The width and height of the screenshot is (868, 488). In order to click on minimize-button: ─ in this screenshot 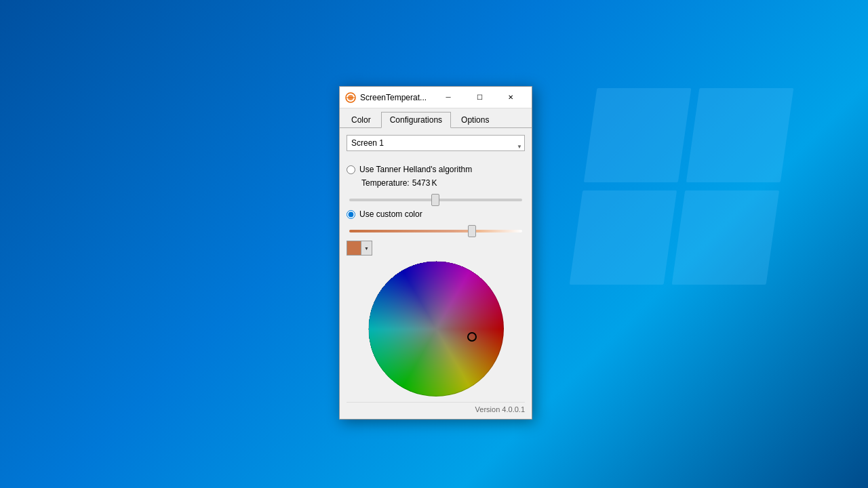, I will do `click(448, 98)`.